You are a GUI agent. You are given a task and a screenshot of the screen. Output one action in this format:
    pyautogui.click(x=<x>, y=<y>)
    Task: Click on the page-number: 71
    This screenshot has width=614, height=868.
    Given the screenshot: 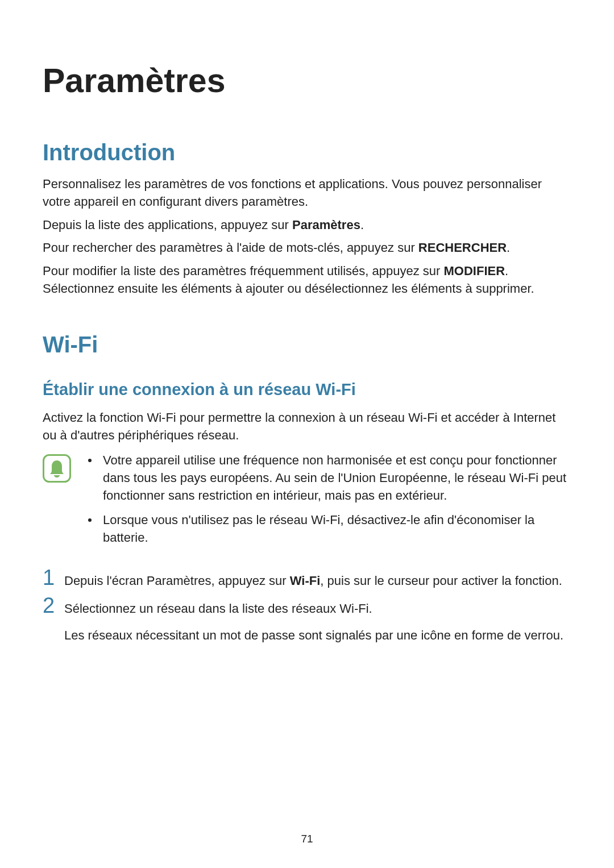 What is the action you would take?
    pyautogui.click(x=307, y=839)
    